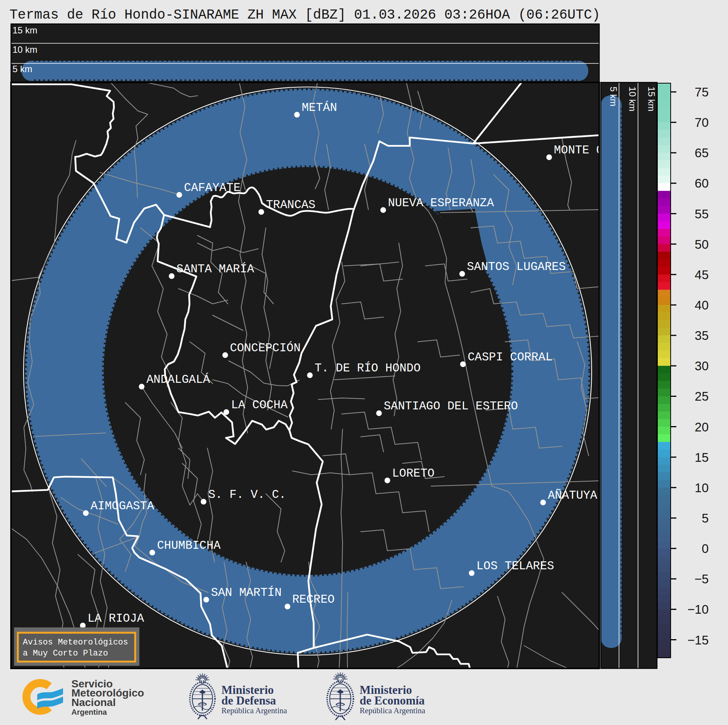  I want to click on svg-text: Argentina, so click(89, 712).